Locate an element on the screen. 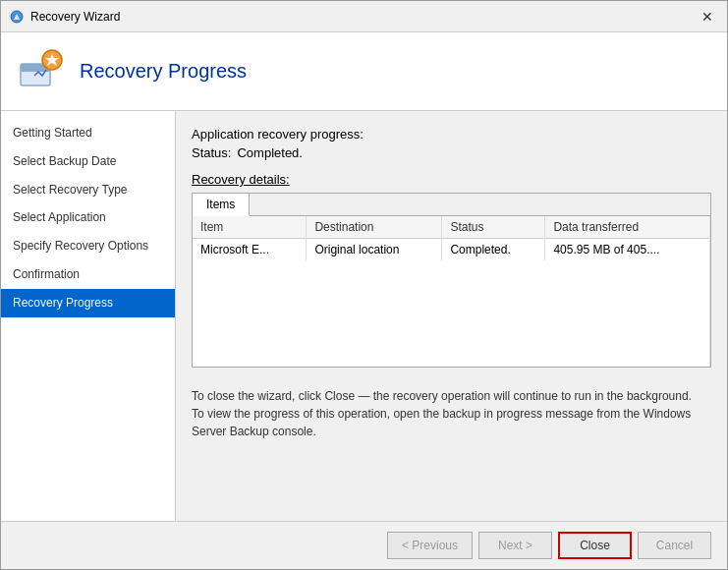 Image resolution: width=728 pixels, height=570 pixels. cell-destination: Original location is located at coordinates (374, 250).